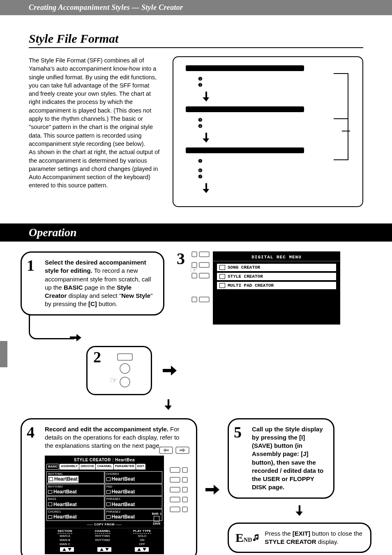 The height and width of the screenshot is (555, 392). I want to click on tab-next-button, so click(182, 450).